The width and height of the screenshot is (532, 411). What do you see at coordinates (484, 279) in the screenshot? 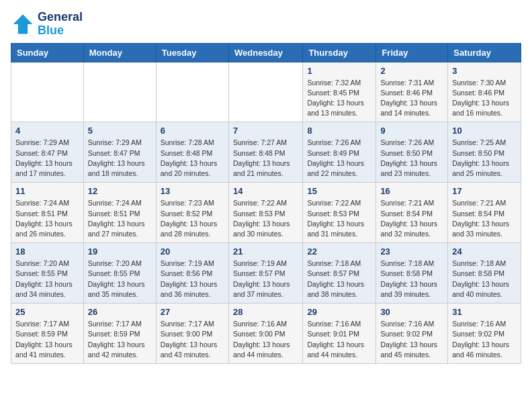
I see `day-info: Sunrise: 7:18 AM Sunset: 8:58 PM Dayligh…` at bounding box center [484, 279].